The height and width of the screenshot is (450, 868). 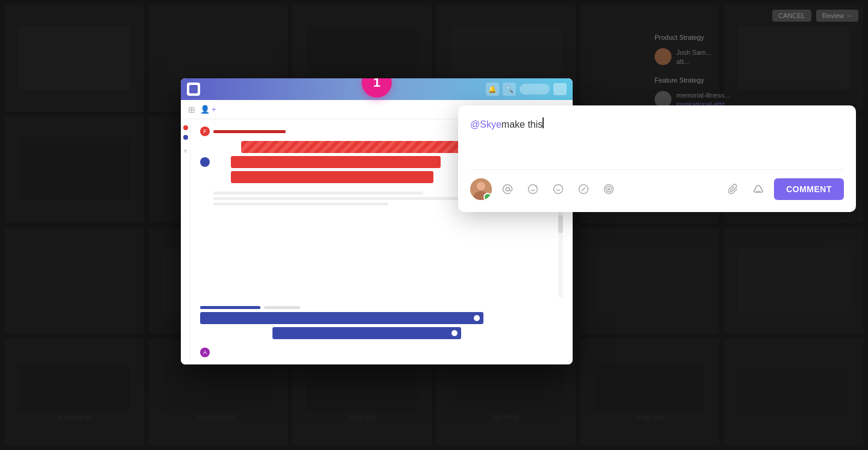 What do you see at coordinates (543, 123) in the screenshot?
I see `text-cursor` at bounding box center [543, 123].